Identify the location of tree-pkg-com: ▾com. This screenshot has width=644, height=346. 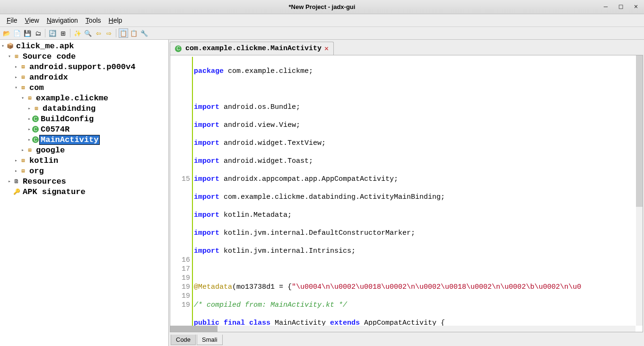
(84, 88).